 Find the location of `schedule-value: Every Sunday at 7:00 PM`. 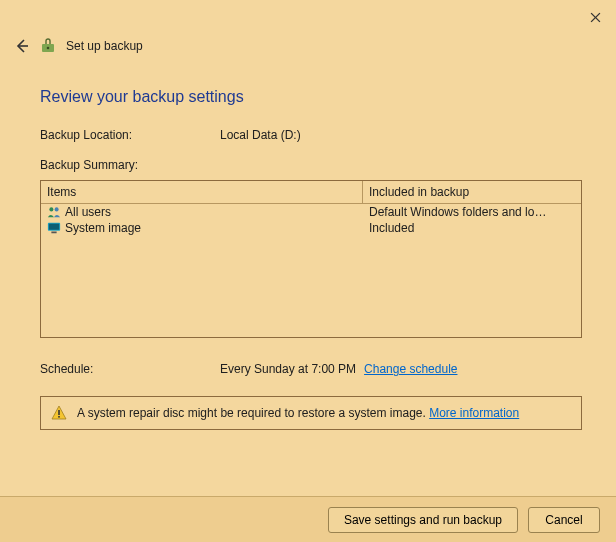

schedule-value: Every Sunday at 7:00 PM is located at coordinates (288, 369).